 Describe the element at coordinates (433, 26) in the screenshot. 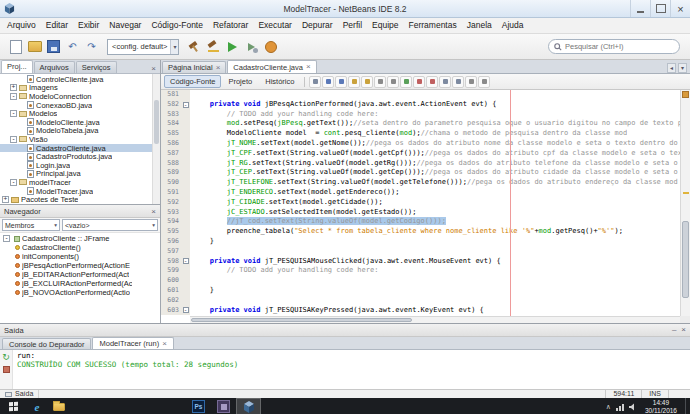

I see `menu-item: Ferramentas` at that location.